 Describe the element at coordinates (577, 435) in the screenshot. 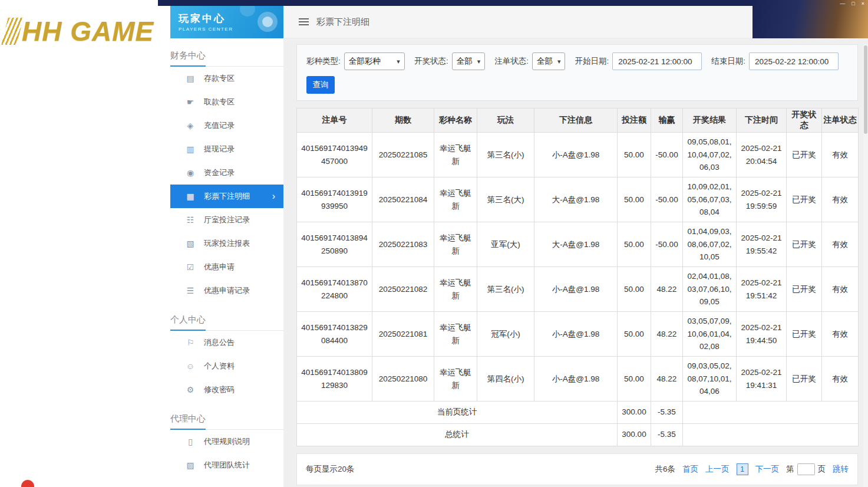

I see `summary-row-total: 总统计 300.00 -5.35` at that location.